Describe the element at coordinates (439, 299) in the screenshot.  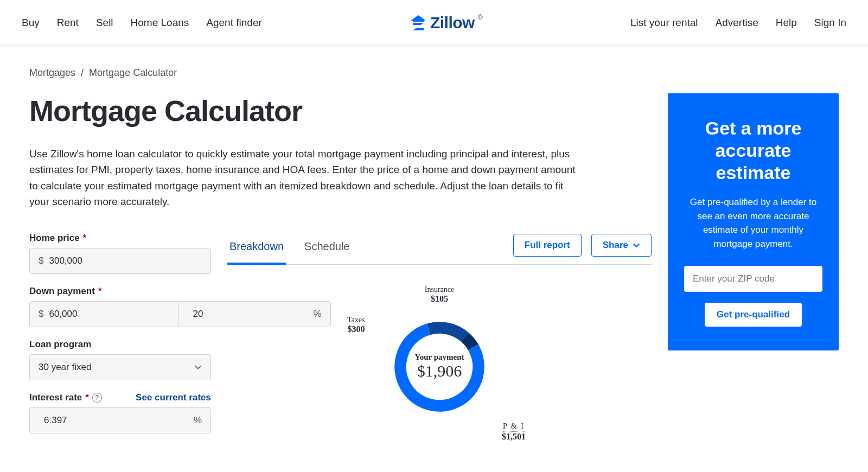
I see `segment-insurance-value: $105` at that location.